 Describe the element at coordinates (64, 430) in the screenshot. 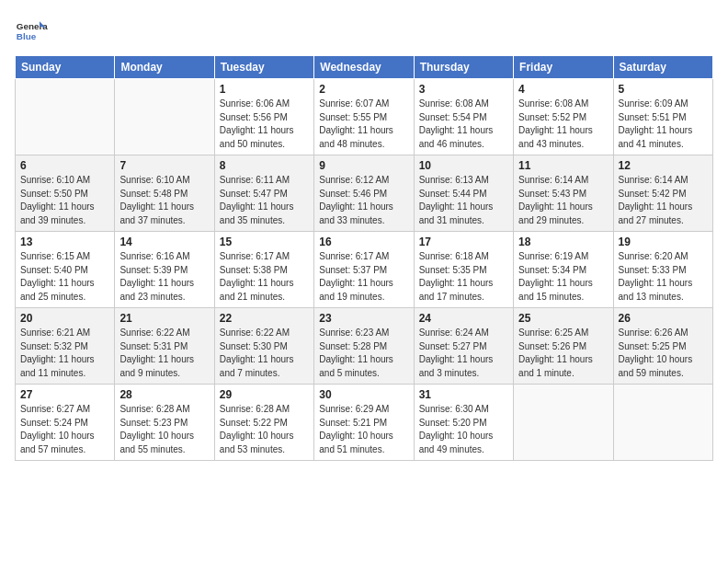

I see `day-info: Sunrise: 6:27 AM Sunset: 5:24 PM Dayligh…` at that location.